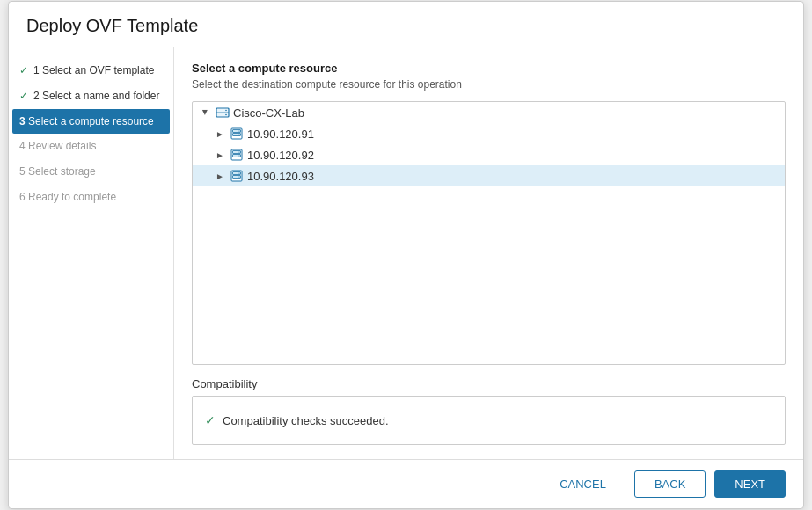 The image size is (812, 510). Describe the element at coordinates (91, 97) in the screenshot. I see `sidebar-item-step2: ✓ 2 Select a name and folder` at that location.